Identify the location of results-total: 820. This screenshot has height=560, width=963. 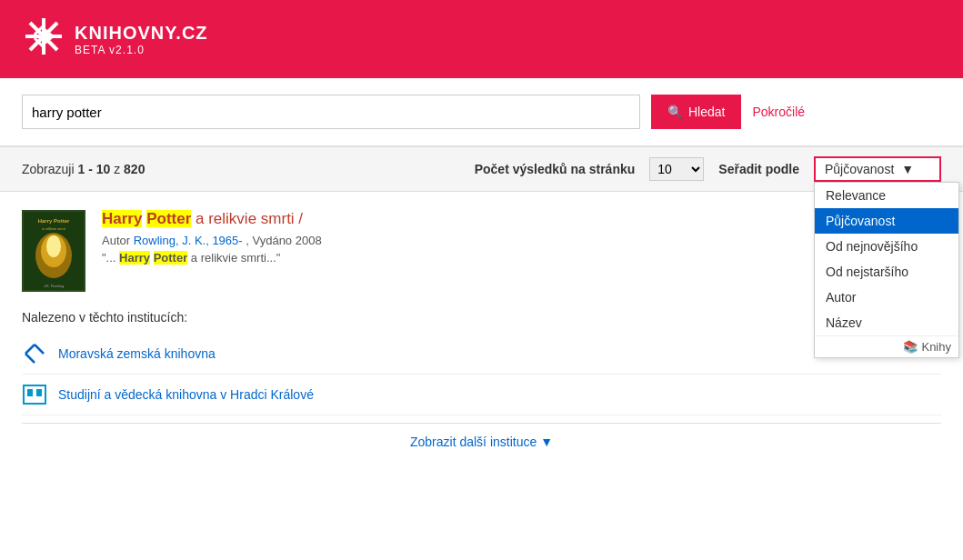
(135, 169).